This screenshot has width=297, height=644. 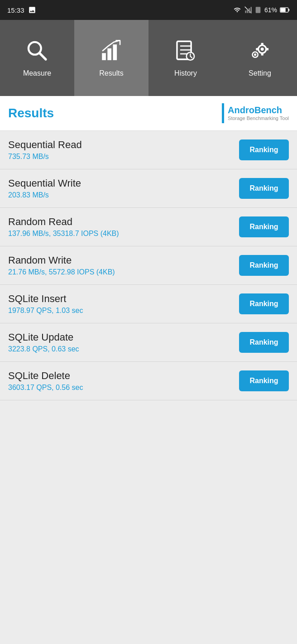 What do you see at coordinates (148, 381) in the screenshot?
I see `result-row-6: SQLite Delete 3603.17 QPS, 0.56 sec Rank…` at bounding box center [148, 381].